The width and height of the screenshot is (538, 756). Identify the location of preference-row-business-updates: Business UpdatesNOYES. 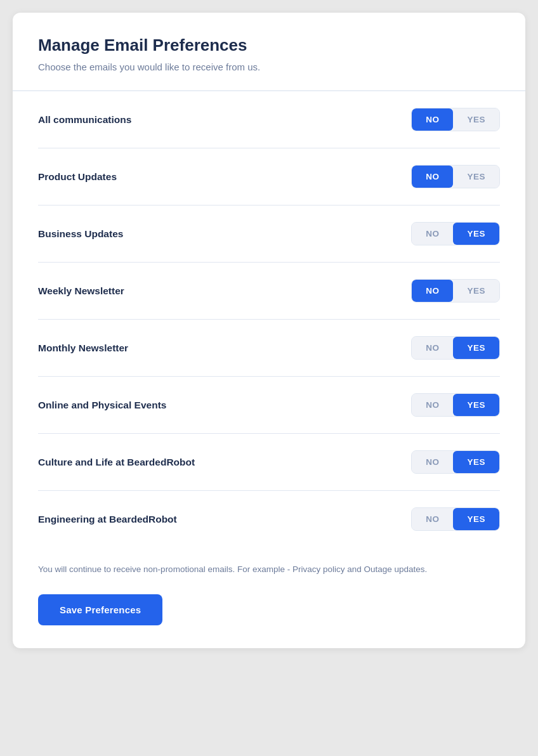
(269, 234).